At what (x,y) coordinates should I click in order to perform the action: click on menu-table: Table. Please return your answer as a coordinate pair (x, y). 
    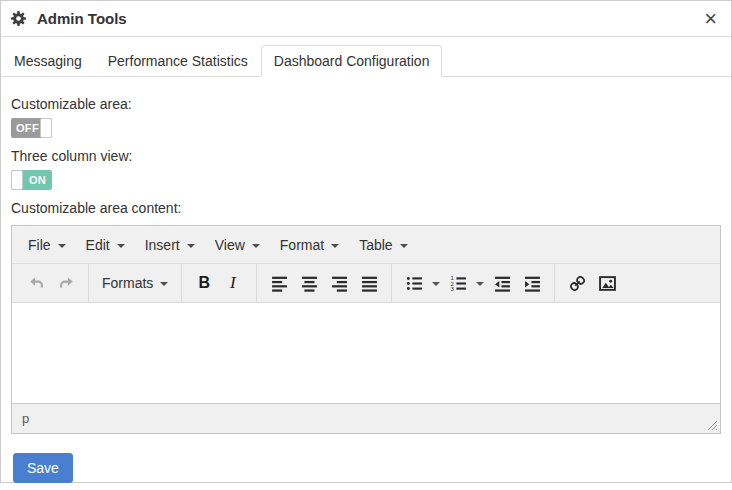
    Looking at the image, I should click on (383, 244).